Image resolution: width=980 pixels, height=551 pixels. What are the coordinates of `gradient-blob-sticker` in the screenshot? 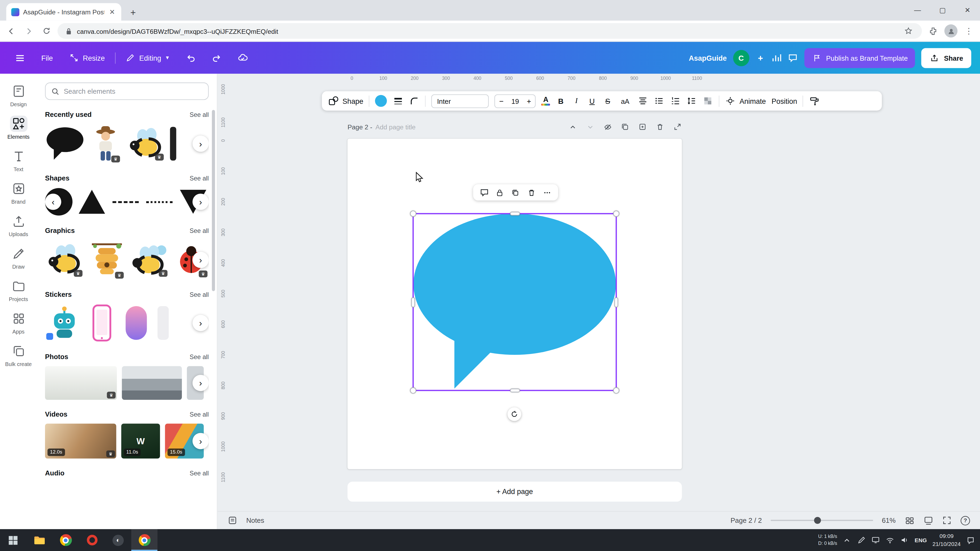 It's located at (136, 323).